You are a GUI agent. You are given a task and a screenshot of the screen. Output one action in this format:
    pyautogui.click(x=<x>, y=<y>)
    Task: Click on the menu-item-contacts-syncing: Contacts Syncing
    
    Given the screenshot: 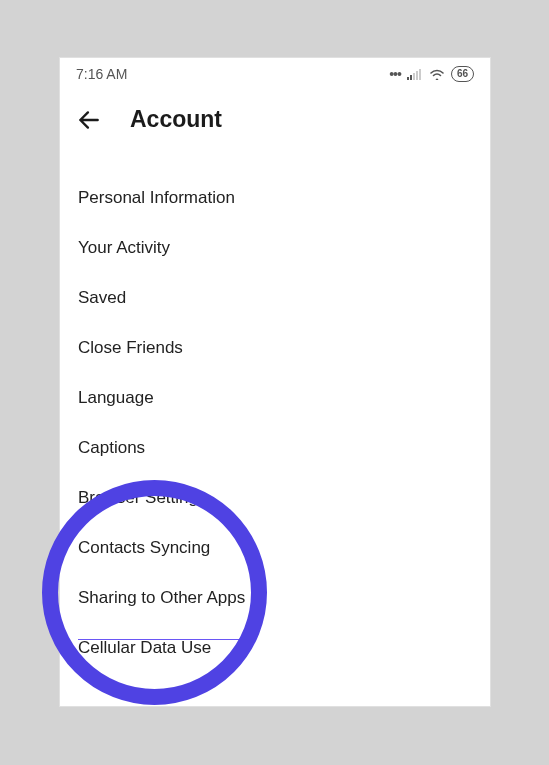 What is the action you would take?
    pyautogui.click(x=275, y=548)
    